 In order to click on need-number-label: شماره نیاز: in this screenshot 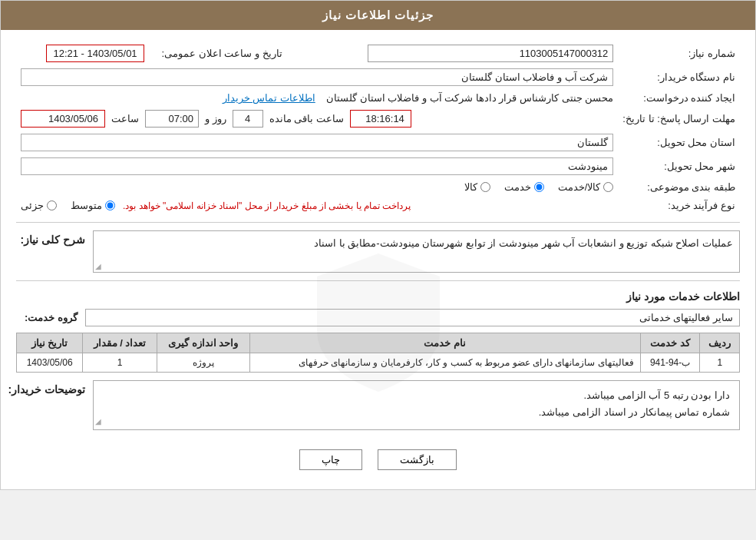, I will do `click(678, 54)`.